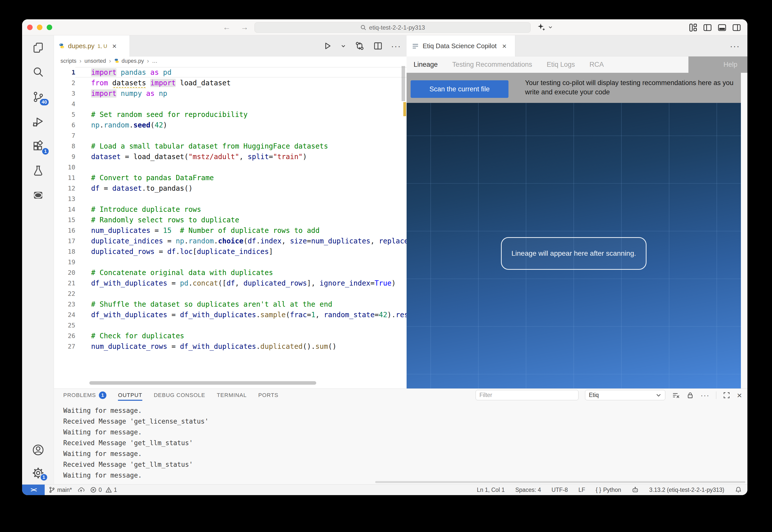 This screenshot has height=532, width=772. Describe the element at coordinates (38, 473) in the screenshot. I see `settings-button: 1` at that location.